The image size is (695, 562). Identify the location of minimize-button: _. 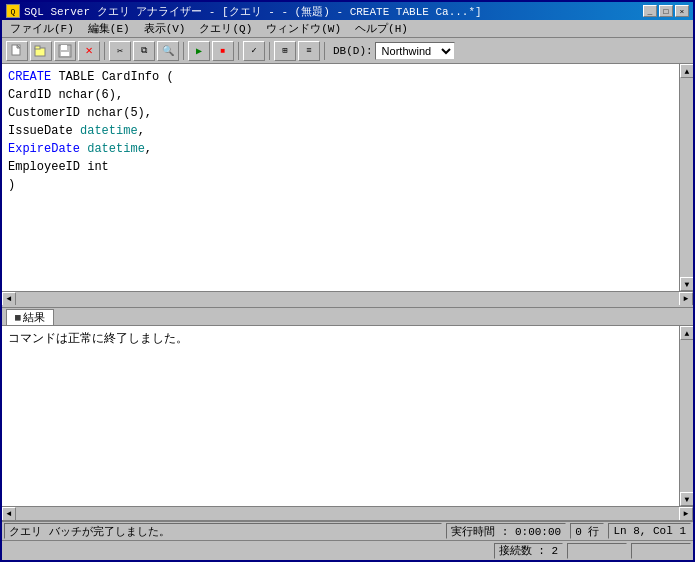
(650, 11).